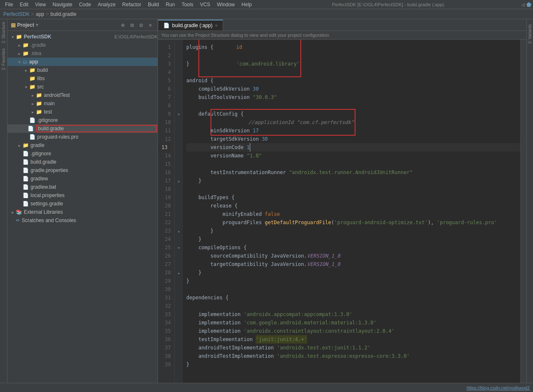 Image resolution: width=533 pixels, height=392 pixels. What do you see at coordinates (192, 331) in the screenshot?
I see `code-text-35a` at bounding box center [192, 331].